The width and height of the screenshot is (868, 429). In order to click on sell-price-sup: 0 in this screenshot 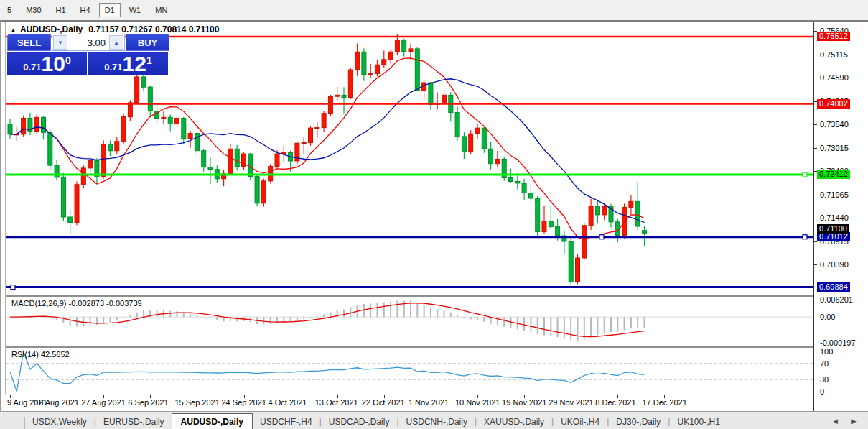, I will do `click(68, 60)`.